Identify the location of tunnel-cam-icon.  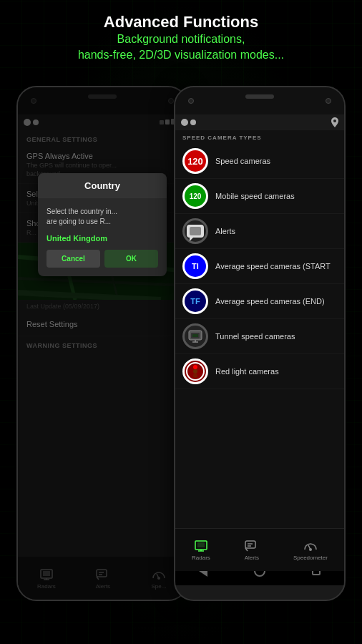
(195, 336).